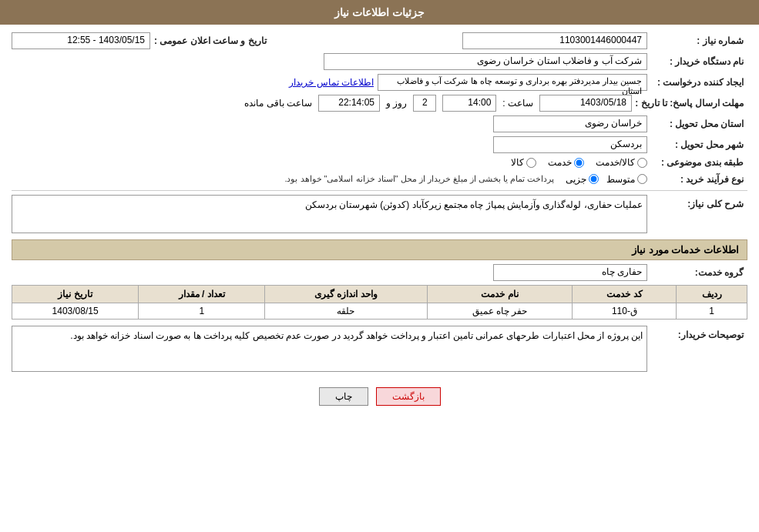 The height and width of the screenshot is (532, 759). Describe the element at coordinates (346, 294) in the screenshot. I see `col-vahed: واحد اندازه گیری` at that location.